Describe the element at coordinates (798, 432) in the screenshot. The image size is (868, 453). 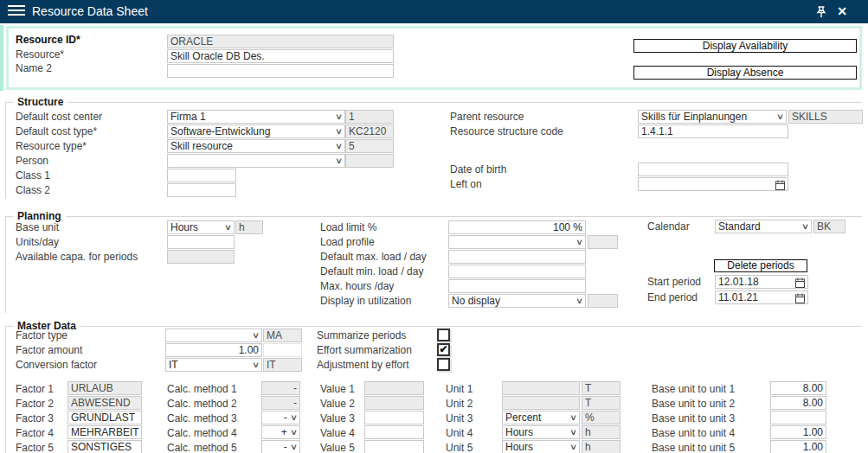
I see `base-unit4-field: 1.00` at that location.